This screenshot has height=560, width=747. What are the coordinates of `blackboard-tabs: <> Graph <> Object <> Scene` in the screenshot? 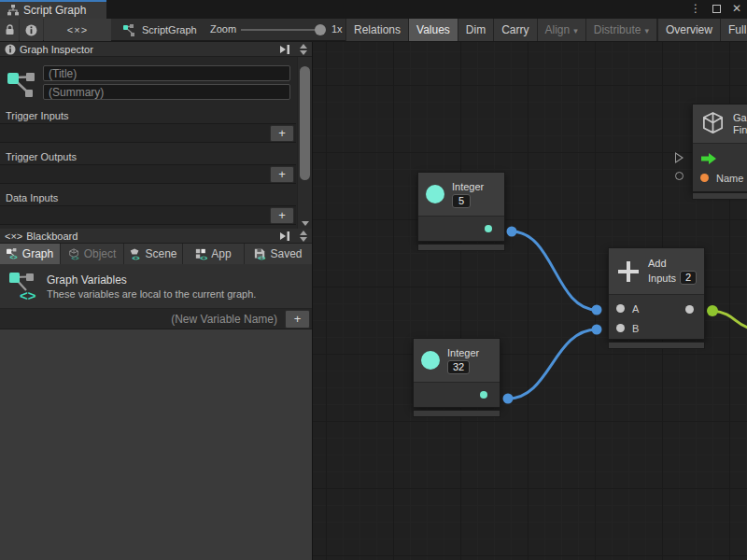 It's located at (156, 254).